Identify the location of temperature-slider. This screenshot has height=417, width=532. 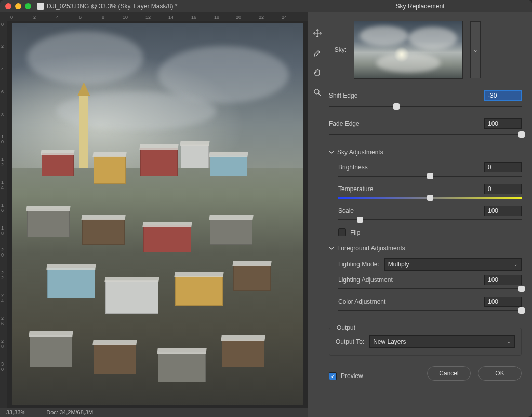
(430, 198).